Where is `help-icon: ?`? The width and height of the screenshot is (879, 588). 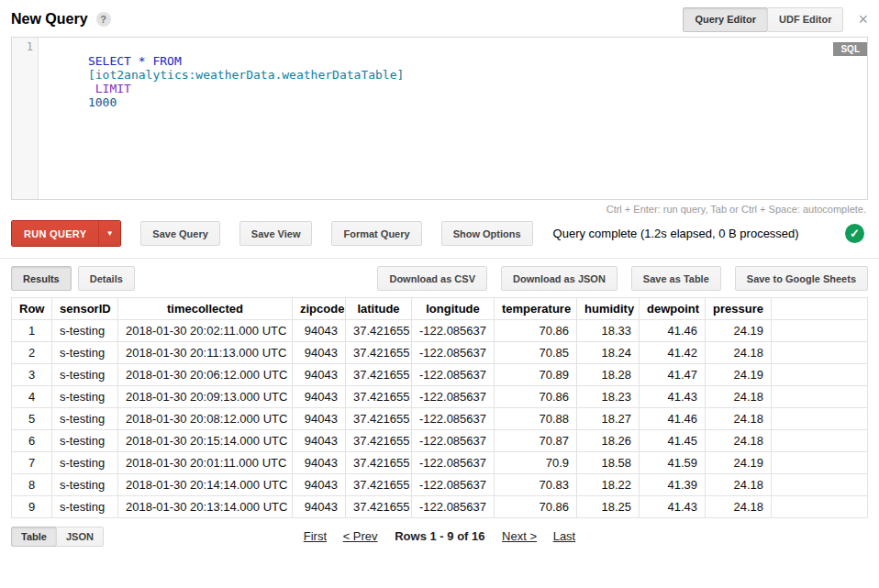
help-icon: ? is located at coordinates (104, 19).